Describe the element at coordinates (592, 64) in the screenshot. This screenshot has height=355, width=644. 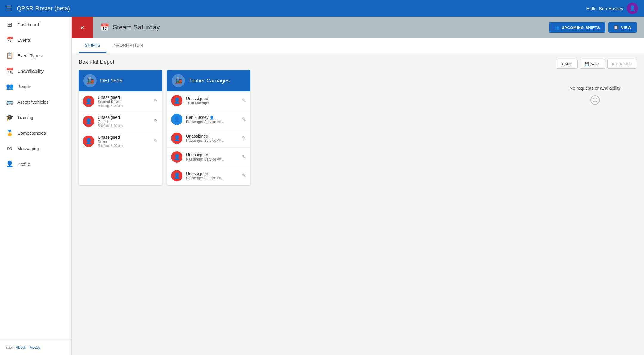
I see `save-button: 💾 SAVE` at that location.